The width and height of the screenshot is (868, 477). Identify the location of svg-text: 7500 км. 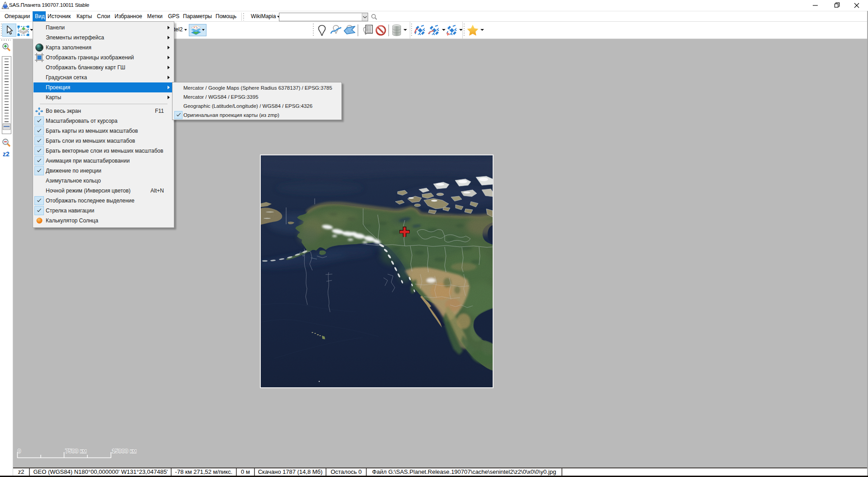
(76, 451).